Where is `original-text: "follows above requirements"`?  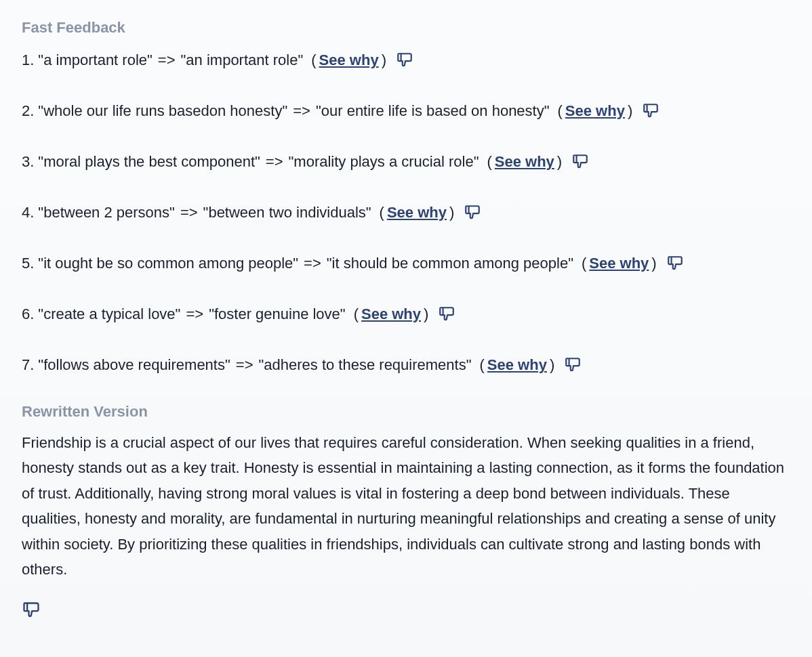 original-text: "follows above requirements" is located at coordinates (134, 364).